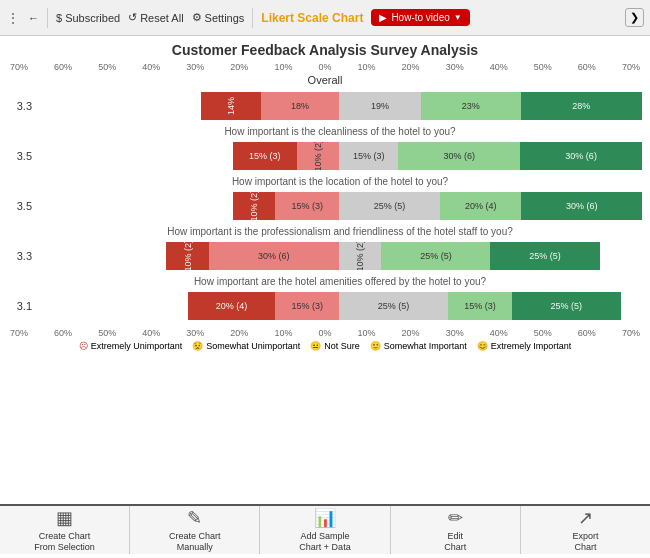 The width and height of the screenshot is (650, 558). What do you see at coordinates (22, 206) in the screenshot?
I see `score-location: 3.5` at bounding box center [22, 206].